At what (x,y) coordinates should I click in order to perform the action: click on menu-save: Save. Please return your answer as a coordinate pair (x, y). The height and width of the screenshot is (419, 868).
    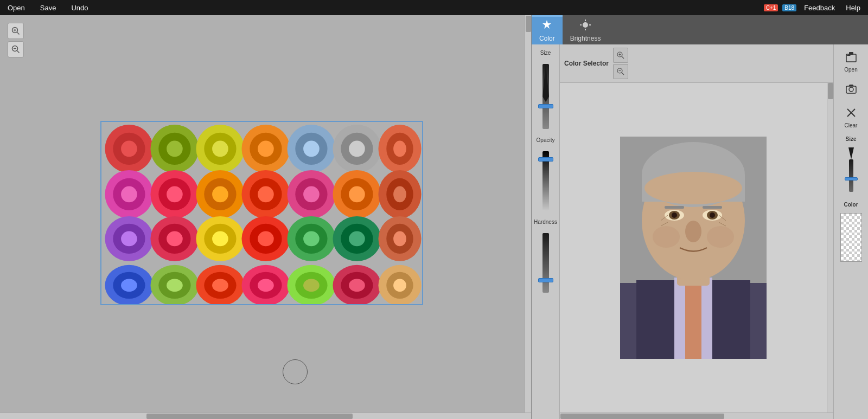
    Looking at the image, I should click on (48, 8).